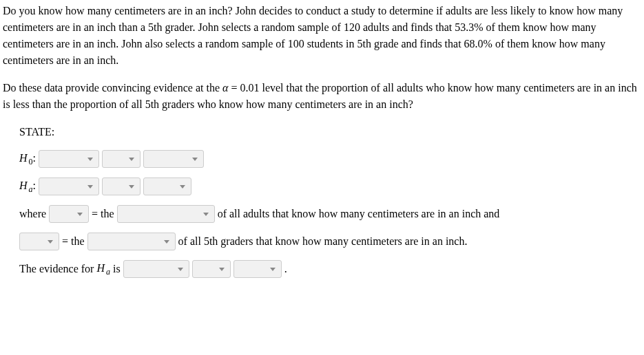  Describe the element at coordinates (33, 214) in the screenshot. I see `where-text: where` at that location.